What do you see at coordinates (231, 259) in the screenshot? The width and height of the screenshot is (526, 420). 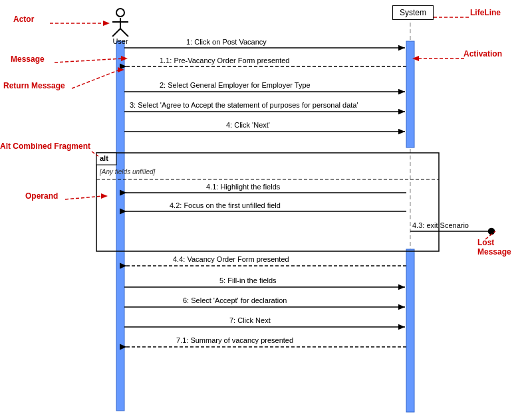 I see `msg-4-4: 4.4: Vacancy Order Form presented` at bounding box center [231, 259].